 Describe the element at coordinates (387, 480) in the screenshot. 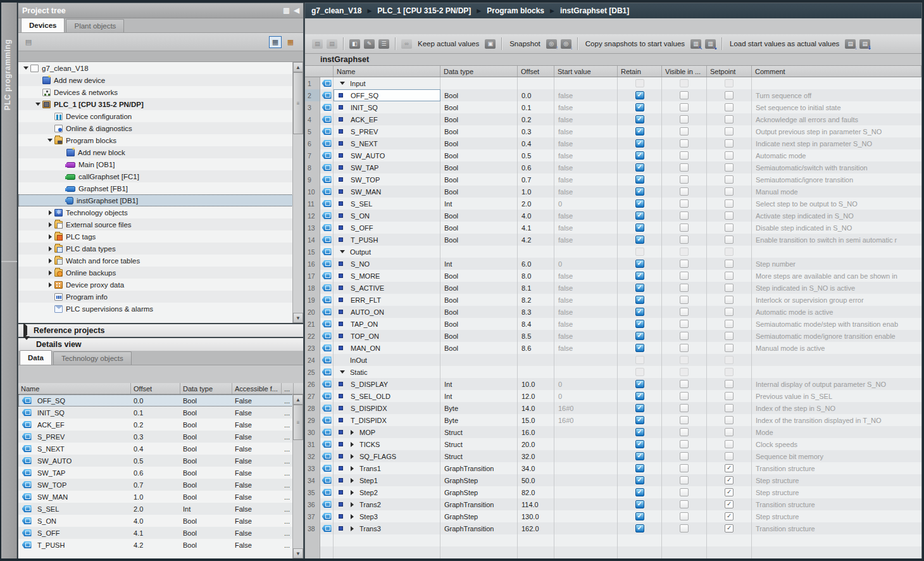

I see `db-name-cell: Step1` at that location.